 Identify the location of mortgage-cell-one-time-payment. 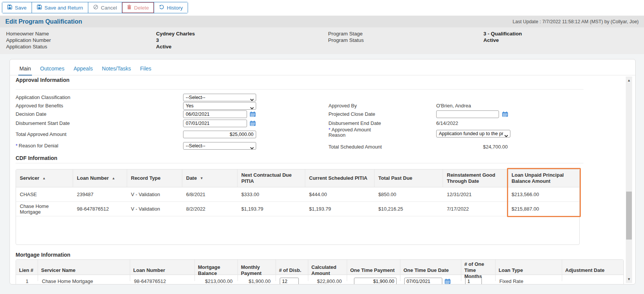
(374, 280).